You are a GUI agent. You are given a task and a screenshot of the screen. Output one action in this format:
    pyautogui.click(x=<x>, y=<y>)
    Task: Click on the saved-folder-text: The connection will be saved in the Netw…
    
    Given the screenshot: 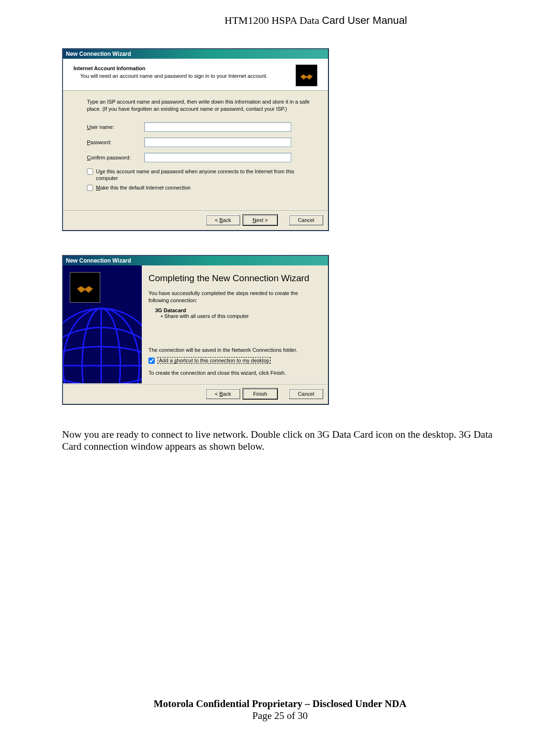 What is the action you would take?
    pyautogui.click(x=234, y=350)
    